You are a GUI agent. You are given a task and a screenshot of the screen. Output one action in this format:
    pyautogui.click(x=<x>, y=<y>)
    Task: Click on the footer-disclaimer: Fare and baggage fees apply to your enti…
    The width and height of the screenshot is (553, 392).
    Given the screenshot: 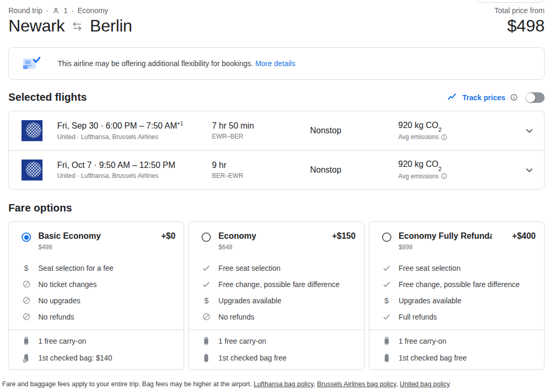 What is the action you would take?
    pyautogui.click(x=226, y=384)
    